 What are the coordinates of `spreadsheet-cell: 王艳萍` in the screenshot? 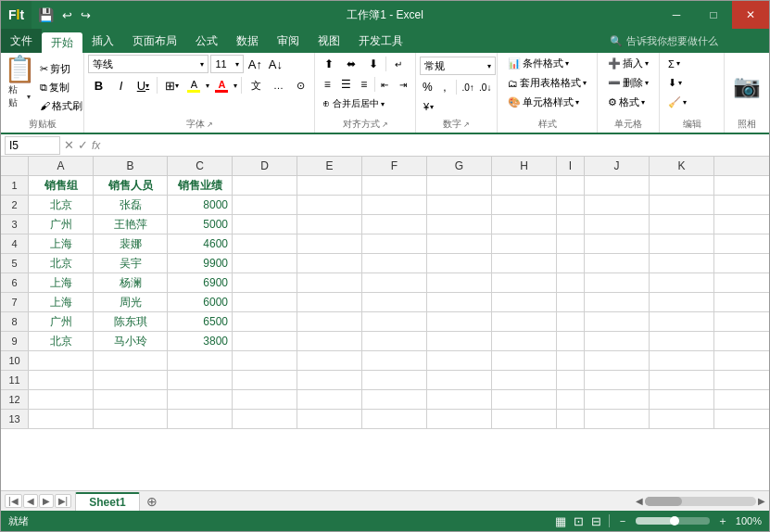 It's located at (131, 224).